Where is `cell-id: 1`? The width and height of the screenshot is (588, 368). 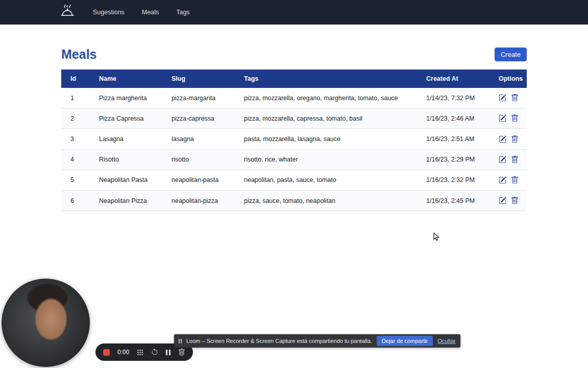 cell-id: 1 is located at coordinates (76, 98).